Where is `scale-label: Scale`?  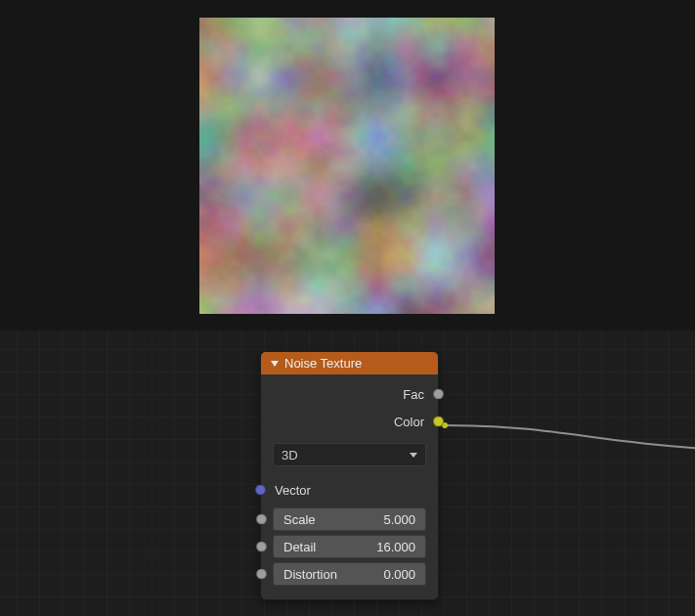 scale-label: Scale is located at coordinates (299, 520).